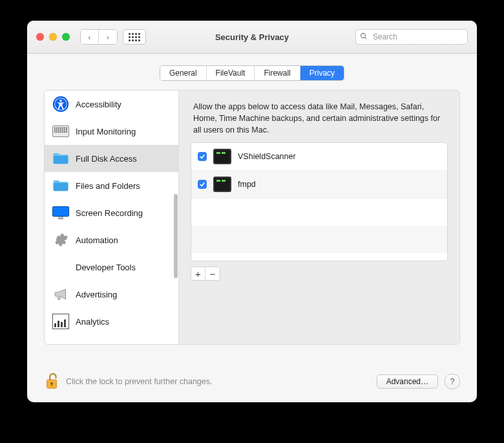  What do you see at coordinates (89, 38) in the screenshot?
I see `chevron-left-icon: ‹` at bounding box center [89, 38].